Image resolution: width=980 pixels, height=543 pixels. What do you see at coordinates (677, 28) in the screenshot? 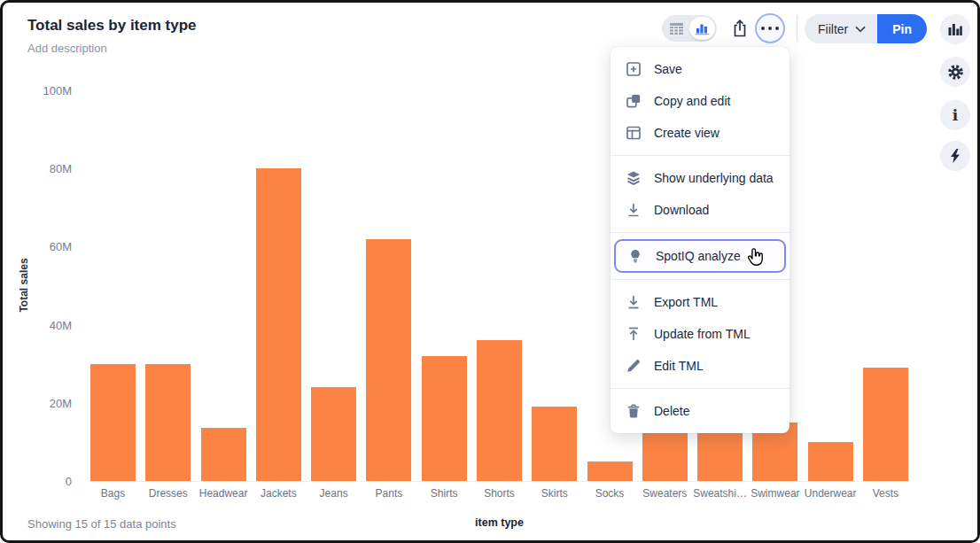
I see `table-view-button` at bounding box center [677, 28].